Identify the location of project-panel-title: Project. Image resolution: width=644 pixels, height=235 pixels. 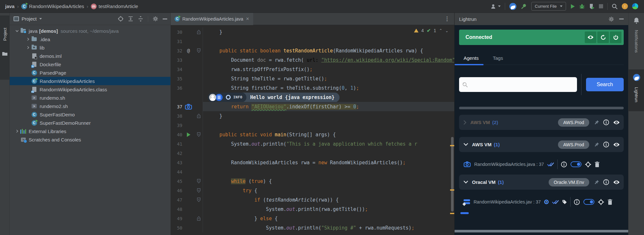
(28, 19).